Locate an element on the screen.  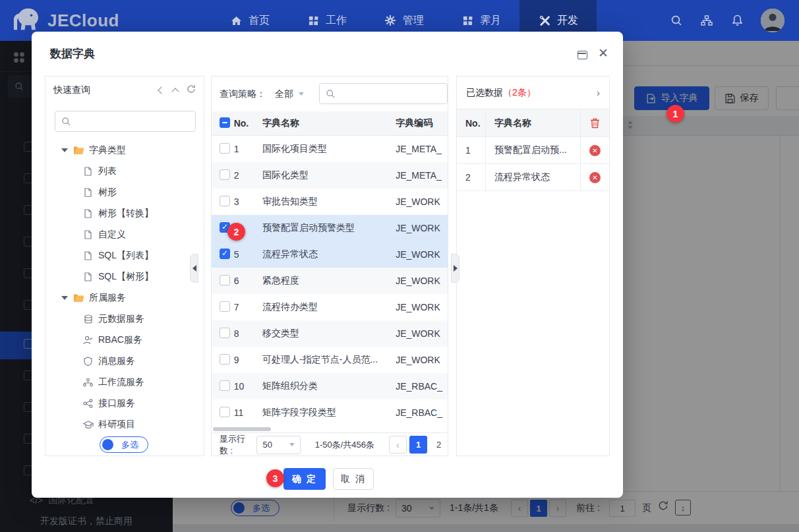
org-chart-icon is located at coordinates (707, 20).